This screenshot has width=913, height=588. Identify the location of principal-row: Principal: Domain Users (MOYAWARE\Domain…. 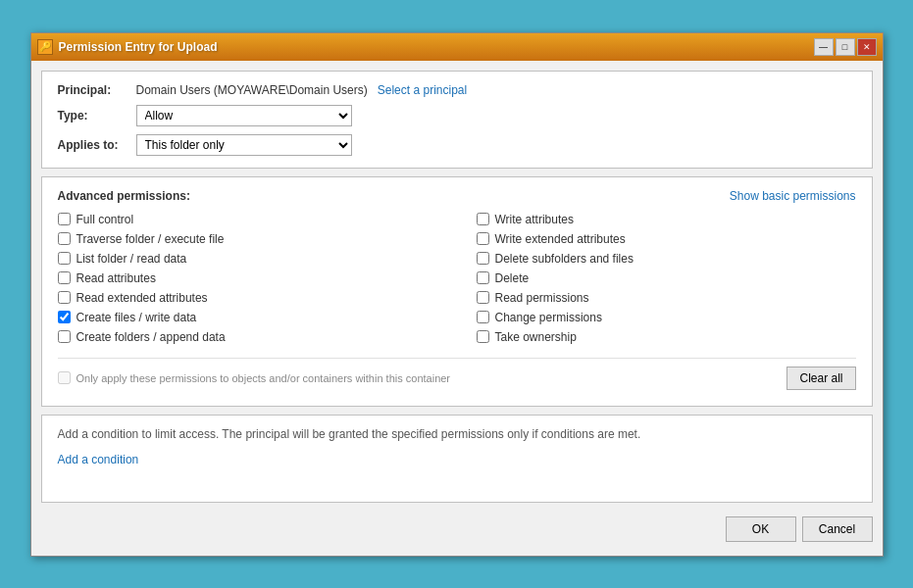
(457, 90).